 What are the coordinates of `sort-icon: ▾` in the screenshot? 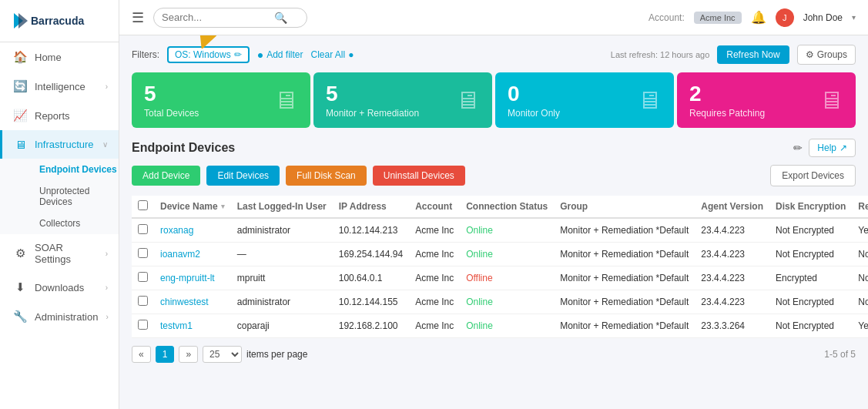 It's located at (223, 206).